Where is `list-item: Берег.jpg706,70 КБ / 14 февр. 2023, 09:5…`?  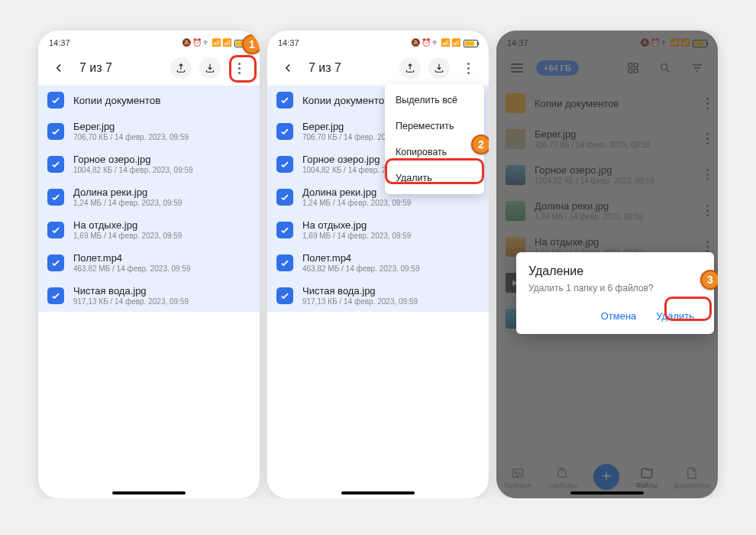 list-item: Берег.jpg706,70 КБ / 14 февр. 2023, 09:5… is located at coordinates (149, 131).